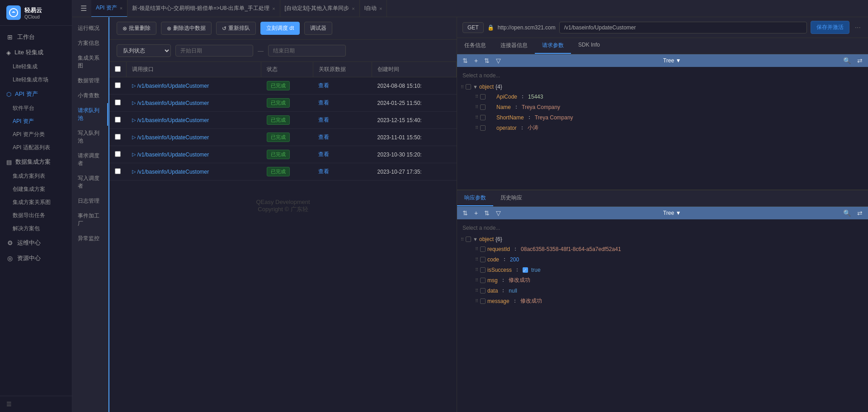 Image resolution: width=868 pixels, height=412 pixels. Describe the element at coordinates (36, 94) in the screenshot. I see `sidebar-group-api: ⬡ API 资产` at that location.